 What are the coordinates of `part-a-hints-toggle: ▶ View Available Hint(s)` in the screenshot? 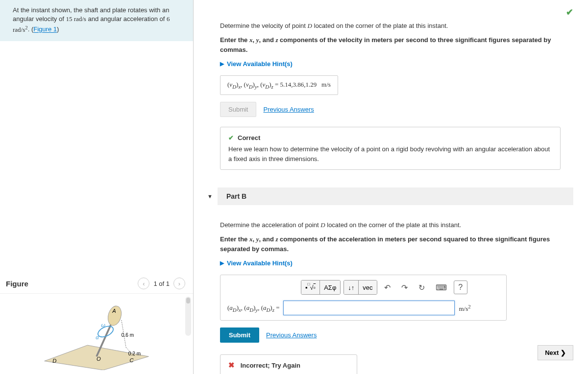 It's located at (390, 64).